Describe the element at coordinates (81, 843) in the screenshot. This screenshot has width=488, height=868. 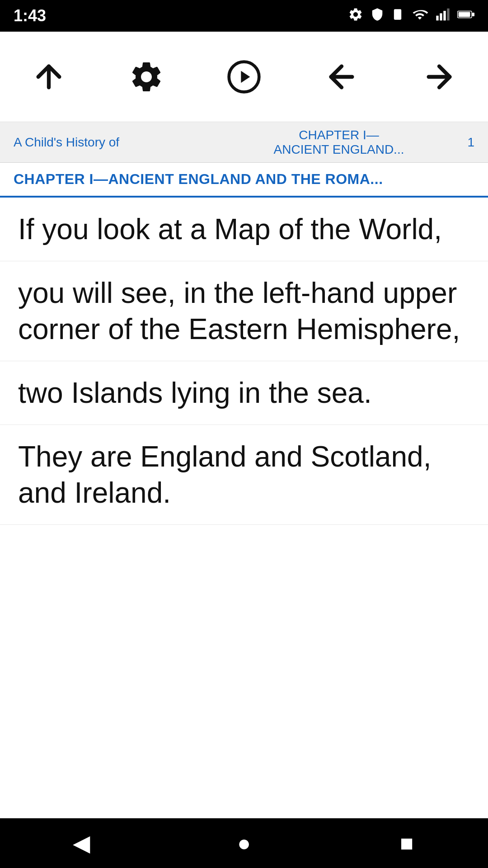
I see `back-nav-button: ◀` at that location.